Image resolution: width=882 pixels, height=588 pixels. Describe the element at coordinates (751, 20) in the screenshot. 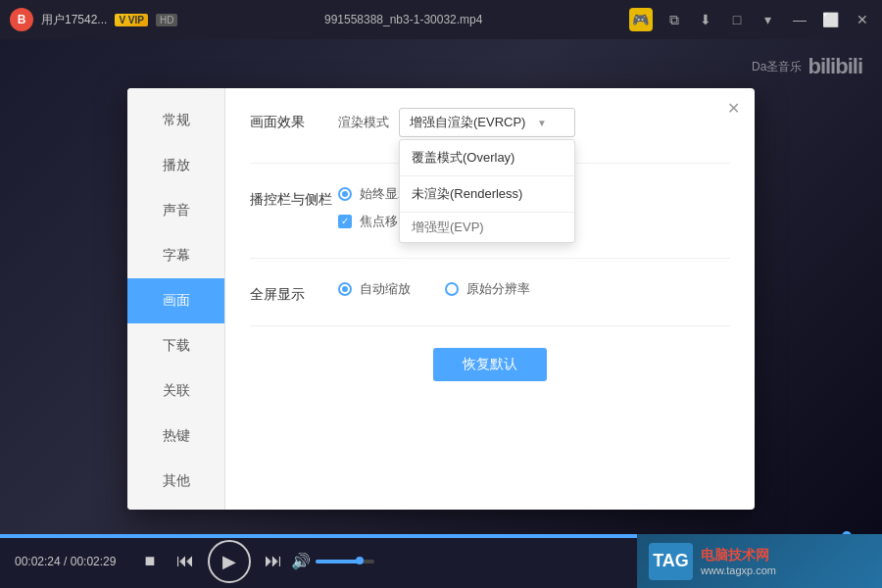

I see `title-bar-right: 🎮 ⧉ ⬇ □ ▾ — ⬜ ✕` at that location.